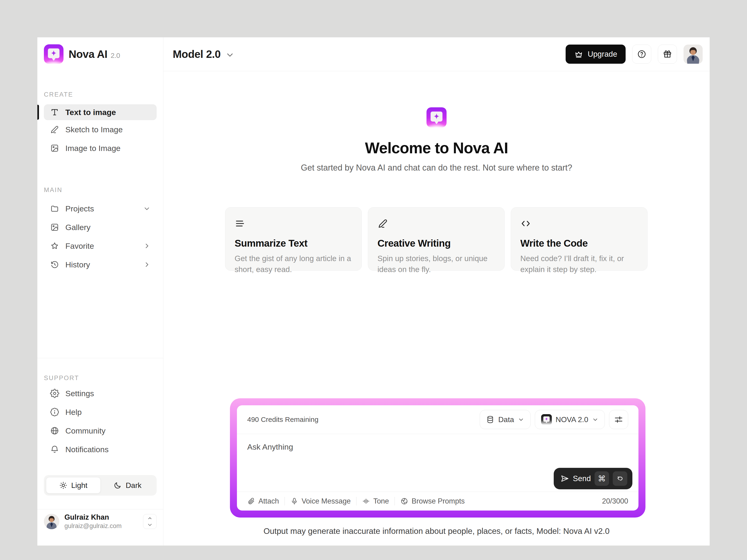  Describe the element at coordinates (100, 112) in the screenshot. I see `sidebar-item-text-to-image: Text to image` at that location.